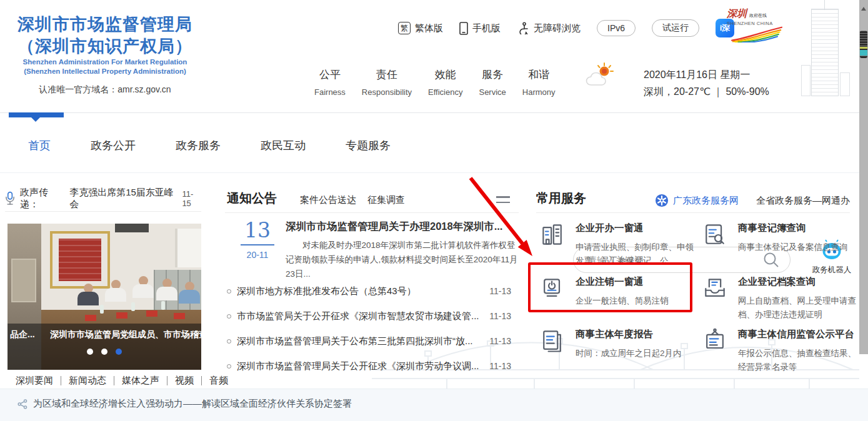 This screenshot has width=868, height=421. What do you see at coordinates (22, 335) in the screenshot?
I see `carousel-prev-caption: 品企...` at bounding box center [22, 335].